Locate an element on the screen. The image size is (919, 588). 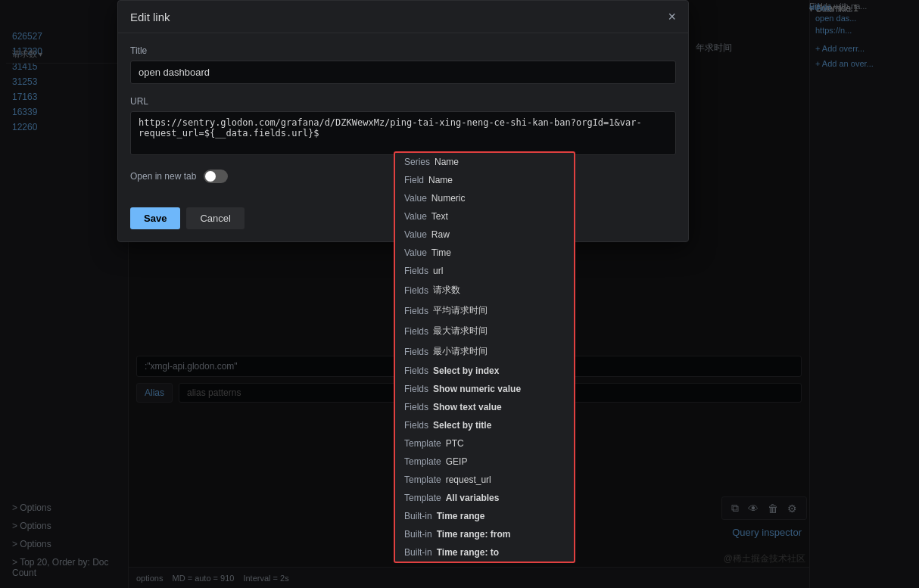
dropdown-items-container: SeriesNameFieldNameValueNumericValueText… is located at coordinates (484, 357).